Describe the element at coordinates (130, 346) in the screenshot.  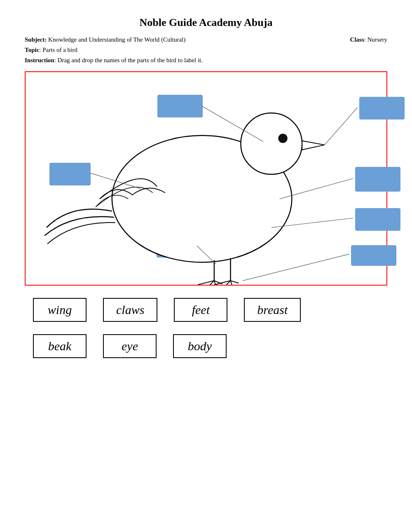
I see `word-eye: eye` at that location.